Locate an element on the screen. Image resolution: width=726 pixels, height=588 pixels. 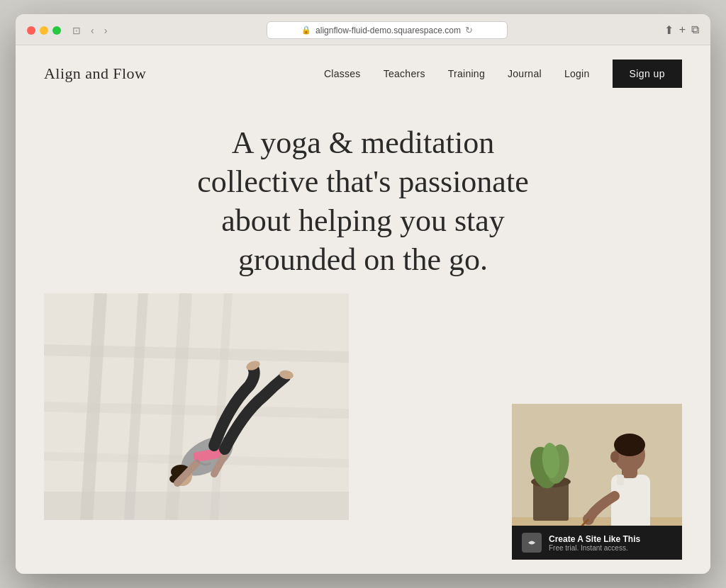
back-button: ‹ is located at coordinates (92, 30).